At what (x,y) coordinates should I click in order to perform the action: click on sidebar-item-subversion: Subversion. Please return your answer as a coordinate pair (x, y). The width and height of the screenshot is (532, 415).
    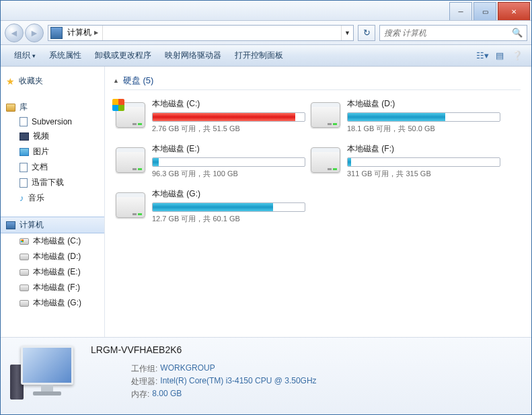
    Looking at the image, I should click on (52, 122).